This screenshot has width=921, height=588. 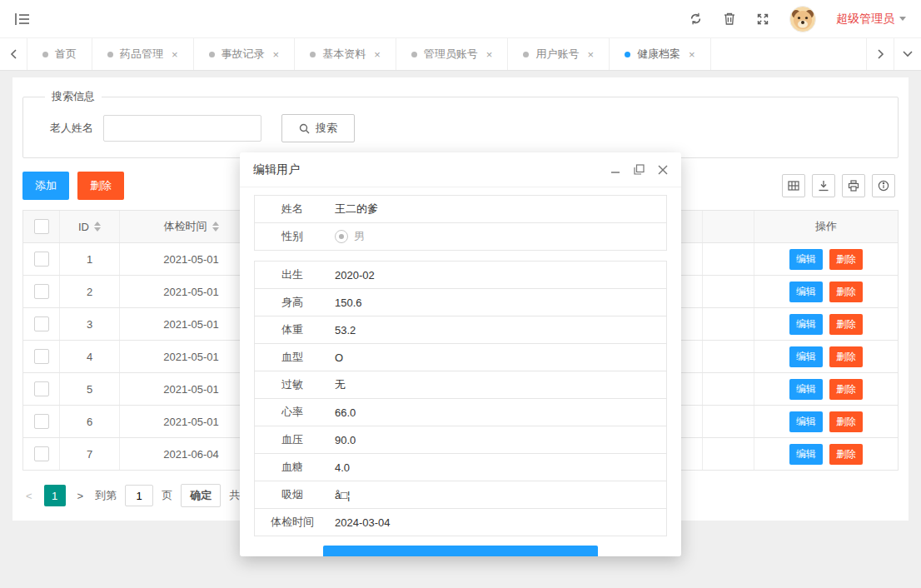 What do you see at coordinates (142, 54) in the screenshot?
I see `tab-label: 药品管理` at bounding box center [142, 54].